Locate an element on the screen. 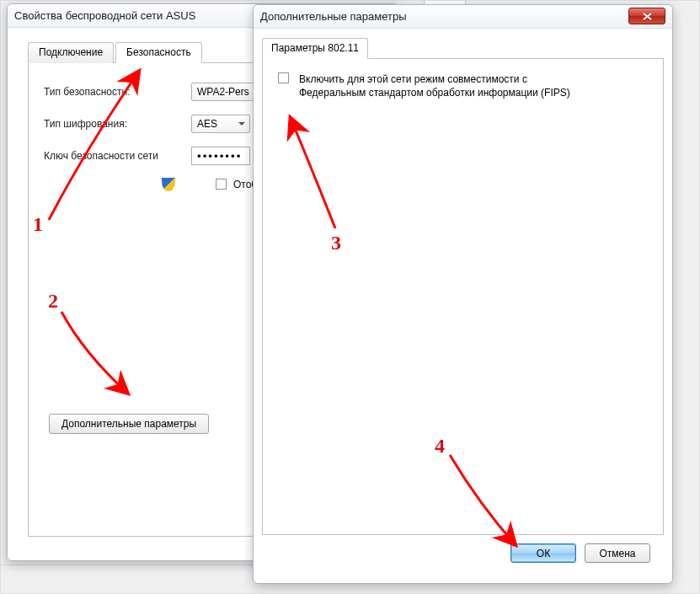  window-title: Дополнительные параметры is located at coordinates (334, 17).